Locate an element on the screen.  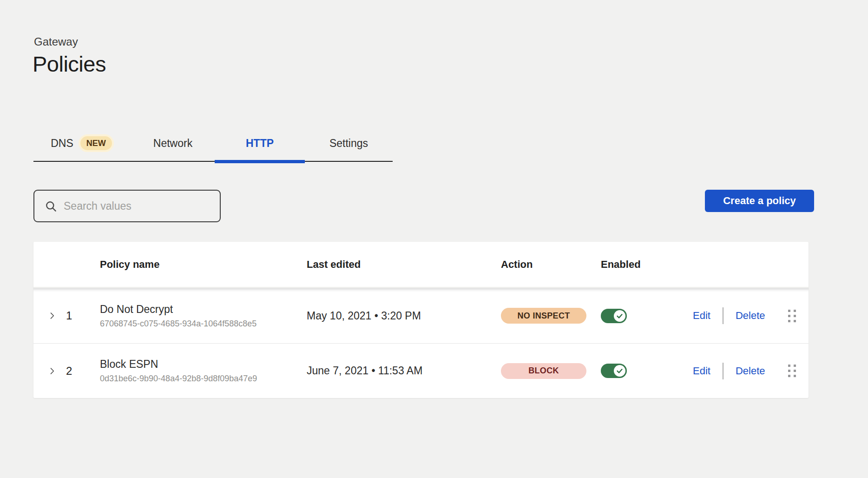
search-icon is located at coordinates (51, 206).